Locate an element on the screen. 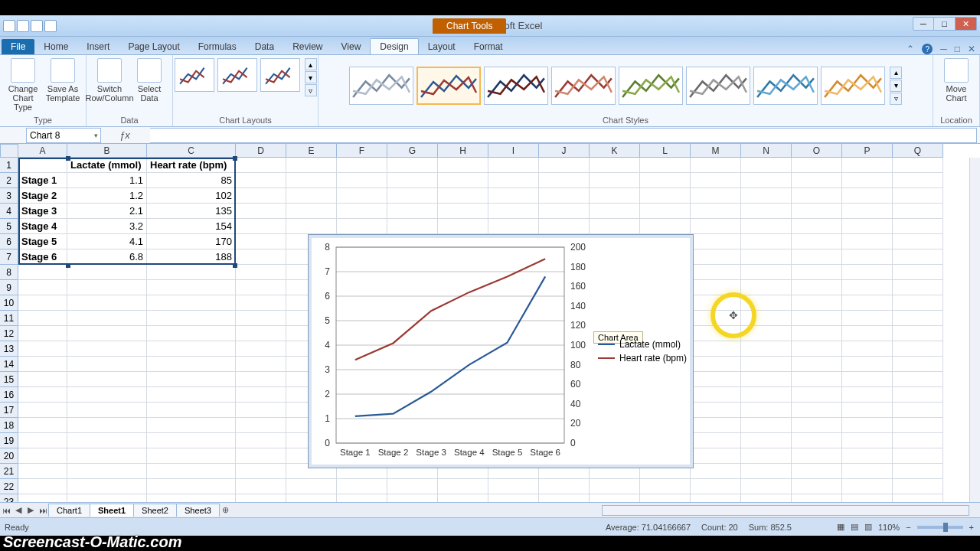 This screenshot has height=551, width=980. new-sheet-button: ⊕ is located at coordinates (226, 510).